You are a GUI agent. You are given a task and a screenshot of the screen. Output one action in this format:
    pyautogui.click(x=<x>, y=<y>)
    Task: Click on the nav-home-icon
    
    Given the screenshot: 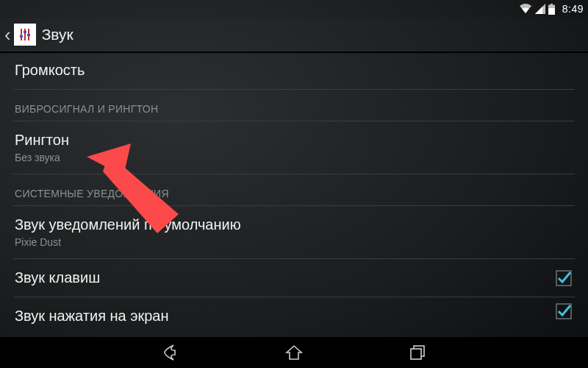 What is the action you would take?
    pyautogui.click(x=294, y=353)
    